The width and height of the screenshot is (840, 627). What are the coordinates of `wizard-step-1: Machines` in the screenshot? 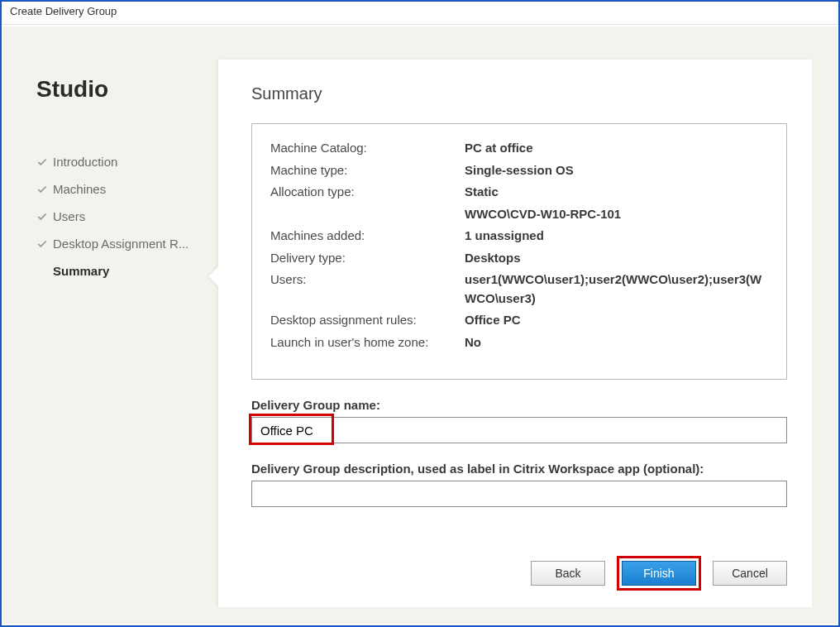 It's located at (119, 189).